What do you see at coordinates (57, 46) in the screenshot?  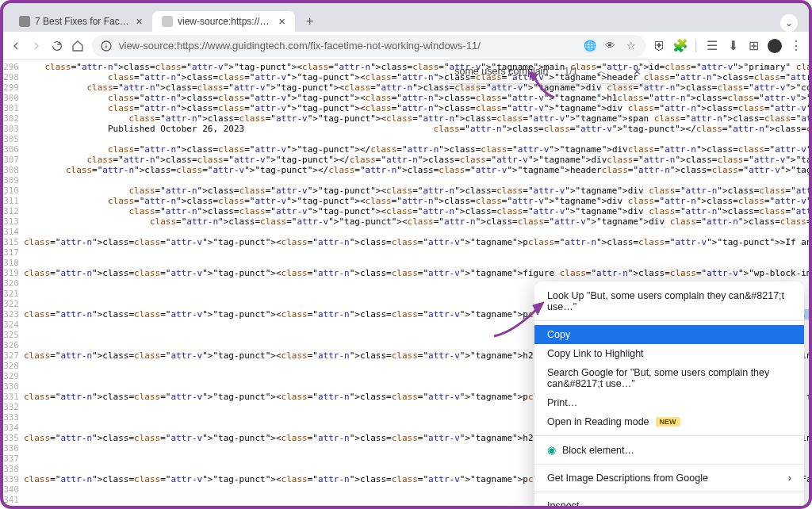 I see `reload-icon` at bounding box center [57, 46].